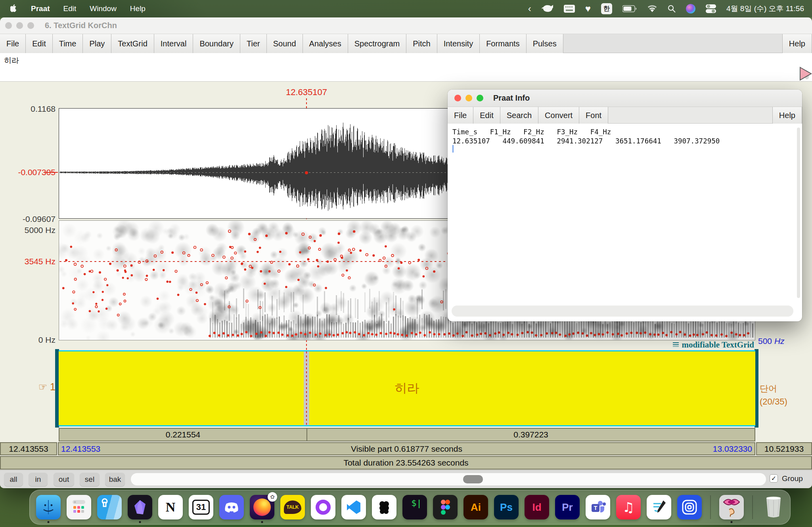 Image resolution: width=812 pixels, height=527 pixels. I want to click on zoom-sel-button: sel, so click(90, 479).